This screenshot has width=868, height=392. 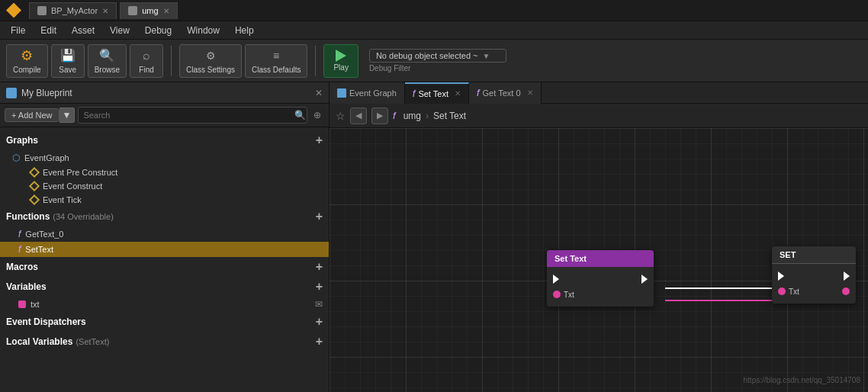 What do you see at coordinates (146, 61) in the screenshot?
I see `find-button: ⌕ Find` at bounding box center [146, 61].